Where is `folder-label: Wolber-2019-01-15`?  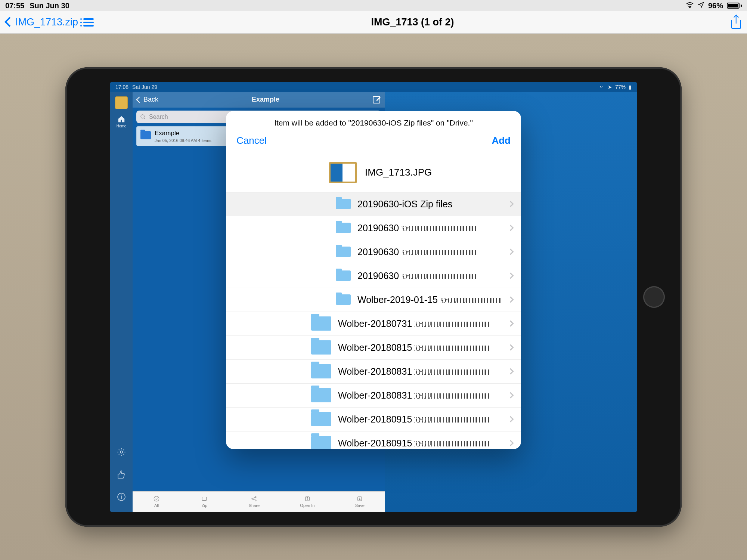
folder-label: Wolber-2019-01-15 is located at coordinates (430, 300).